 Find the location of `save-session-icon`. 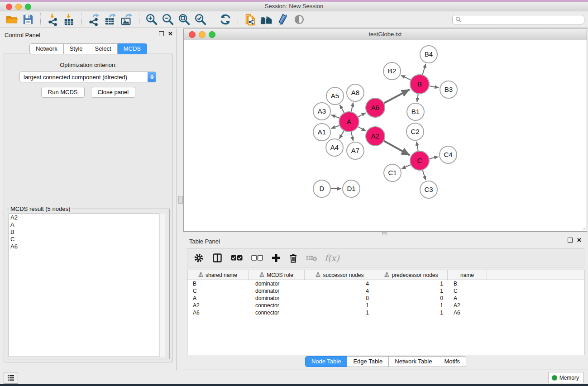

save-session-icon is located at coordinates (28, 19).